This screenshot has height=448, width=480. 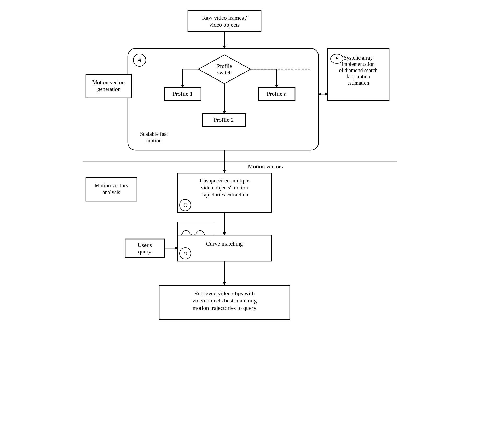 I want to click on svg-text: query, so click(x=144, y=251).